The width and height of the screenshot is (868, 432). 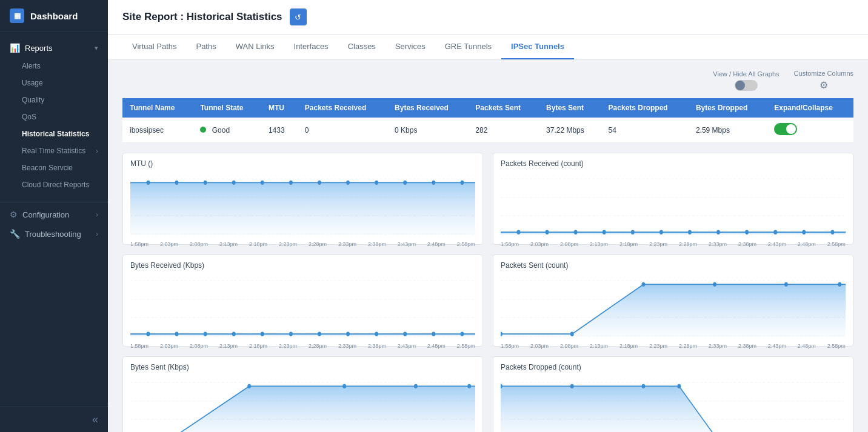 What do you see at coordinates (227, 130) in the screenshot?
I see `cell-tunnel-state: Good` at bounding box center [227, 130].